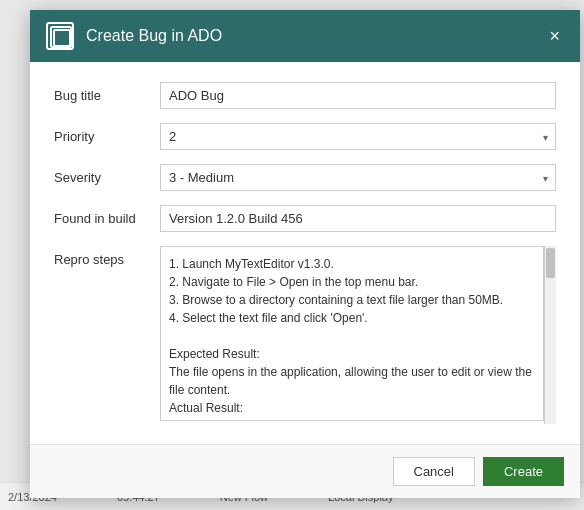 The width and height of the screenshot is (584, 510). What do you see at coordinates (358, 218) in the screenshot?
I see `found-in-build-control` at bounding box center [358, 218].